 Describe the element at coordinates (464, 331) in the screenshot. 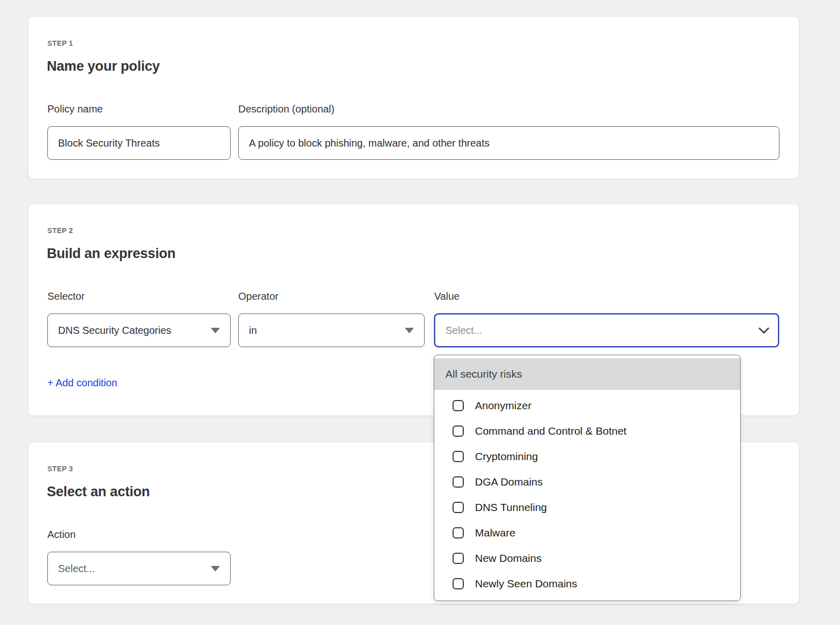

I see `value-placeholder: Select...` at that location.